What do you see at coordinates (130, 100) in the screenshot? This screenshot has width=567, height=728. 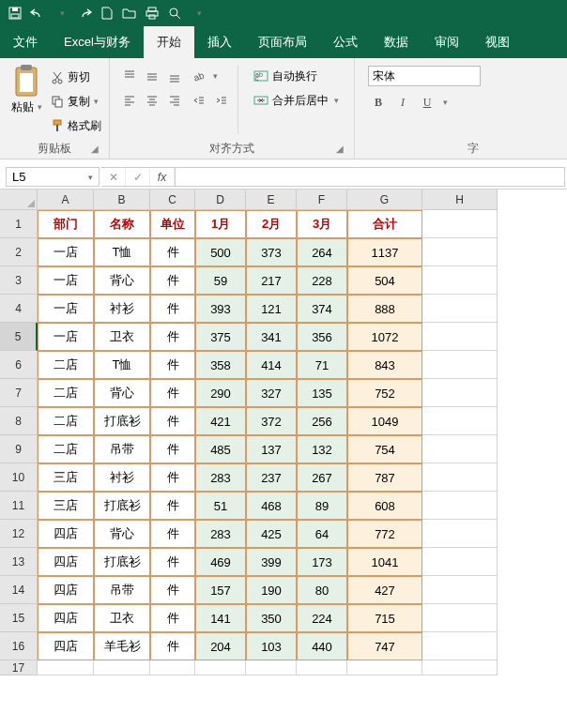 I see `align-left-button` at bounding box center [130, 100].